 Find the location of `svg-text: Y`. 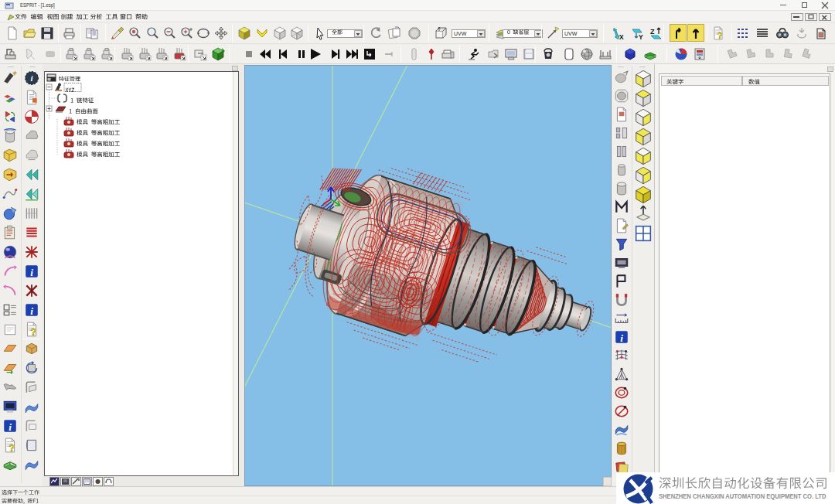

svg-text: Y is located at coordinates (641, 37).